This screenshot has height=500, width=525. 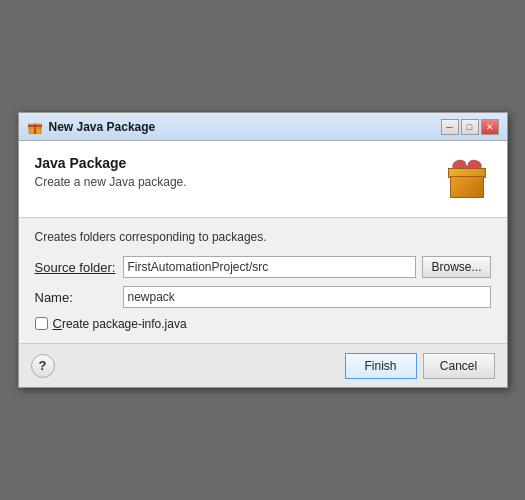 What do you see at coordinates (43, 366) in the screenshot?
I see `help-button: ?` at bounding box center [43, 366].